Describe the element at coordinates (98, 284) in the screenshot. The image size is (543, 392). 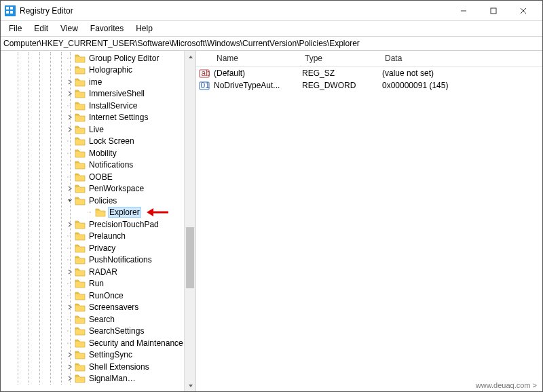
I see `tree-node-run: Run` at that location.